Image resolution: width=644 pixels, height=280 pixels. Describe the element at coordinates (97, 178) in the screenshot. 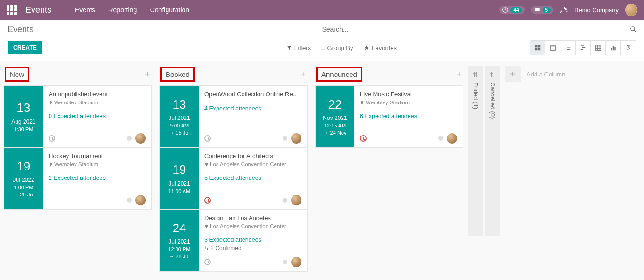

I see `card-attendees: 2 Expected attendees` at that location.